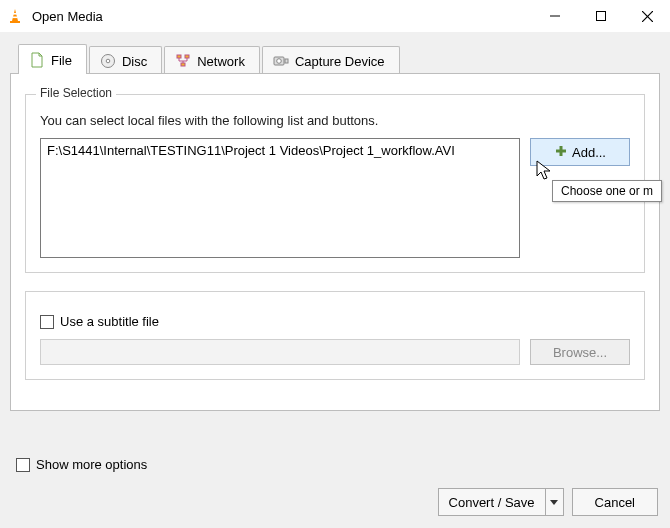  What do you see at coordinates (340, 62) in the screenshot?
I see `tab-capture-label: Capture Device` at bounding box center [340, 62].